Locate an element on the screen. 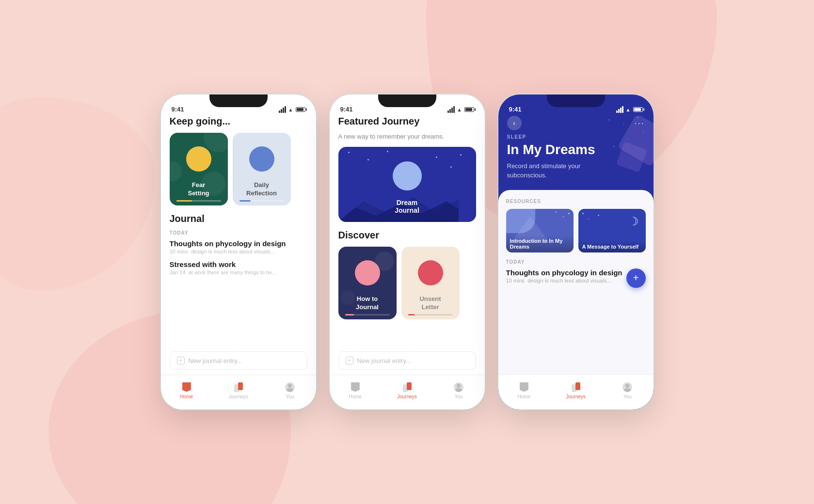  back-button: ‹ is located at coordinates (514, 123).